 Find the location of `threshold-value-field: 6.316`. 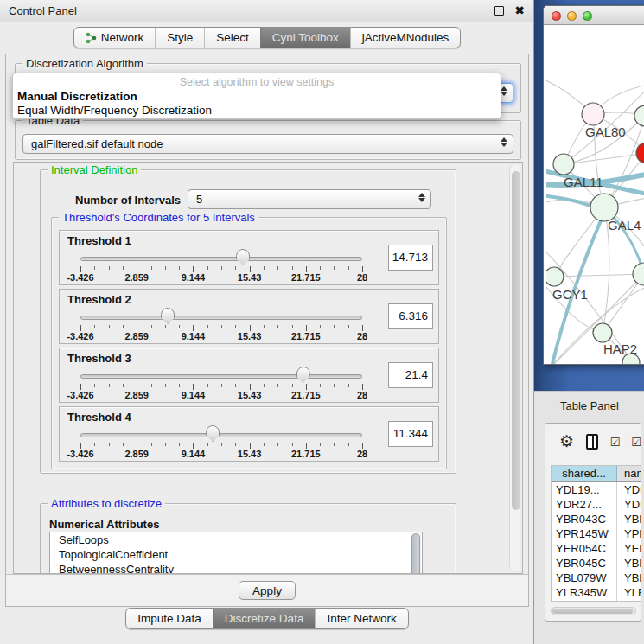

threshold-value-field: 6.316 is located at coordinates (411, 316).